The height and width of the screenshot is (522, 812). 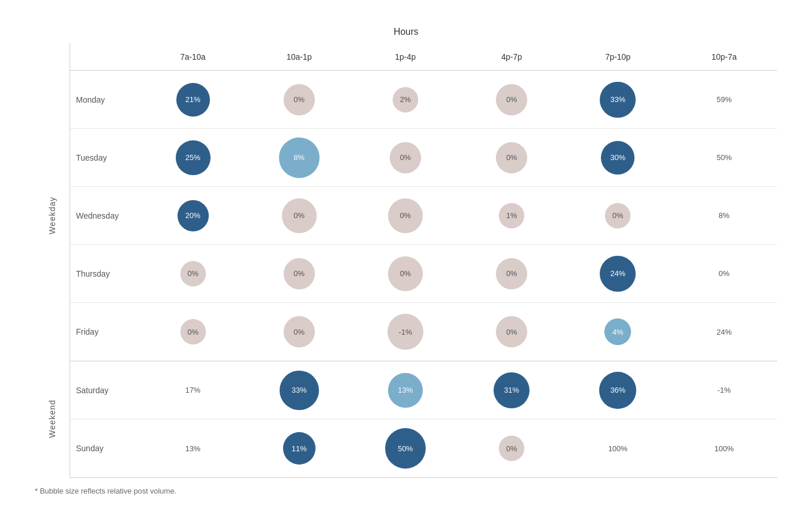 I want to click on bubble: 21%, so click(x=193, y=100).